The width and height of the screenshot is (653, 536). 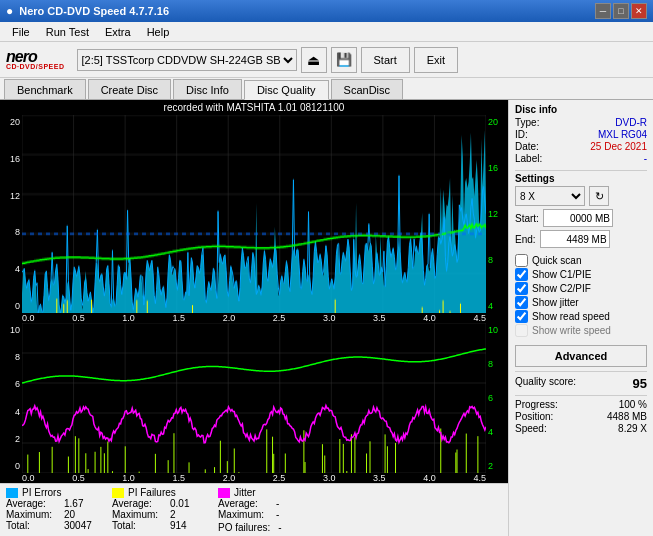 What do you see at coordinates (621, 11) in the screenshot?
I see `maximize-button: □` at bounding box center [621, 11].